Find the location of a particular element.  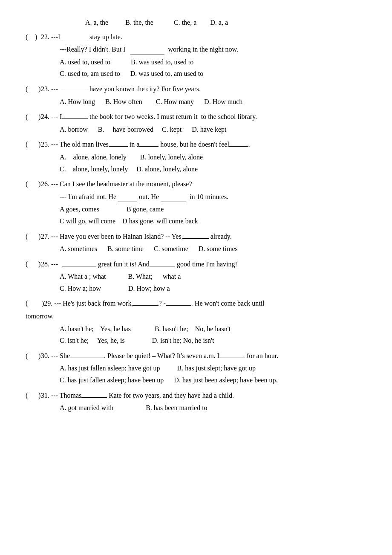

top-options-text: A. a, the B. the, the C. the, a D. a, a is located at coordinates (157, 22).